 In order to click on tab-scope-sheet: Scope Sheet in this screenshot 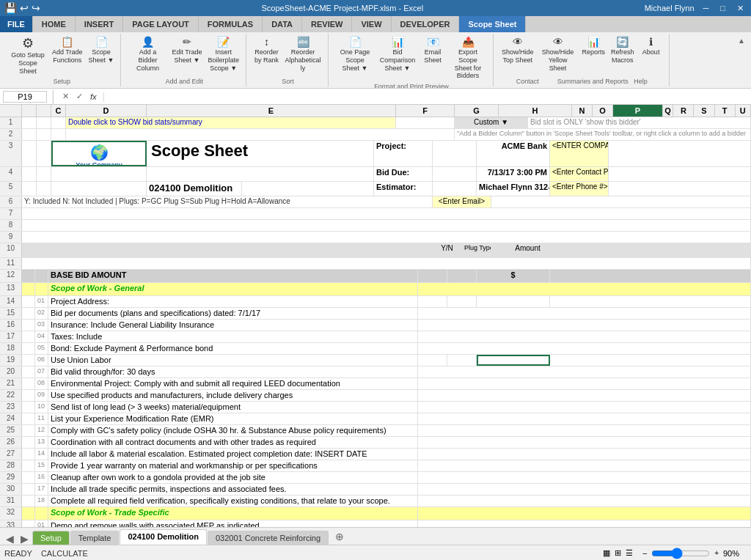, I will do `click(493, 24)`.